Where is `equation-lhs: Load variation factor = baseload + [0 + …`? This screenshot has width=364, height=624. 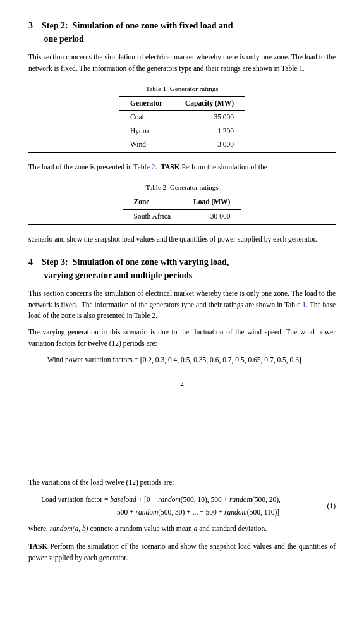 equation-lhs: Load variation factor = baseload + [0 + … is located at coordinates (161, 499).